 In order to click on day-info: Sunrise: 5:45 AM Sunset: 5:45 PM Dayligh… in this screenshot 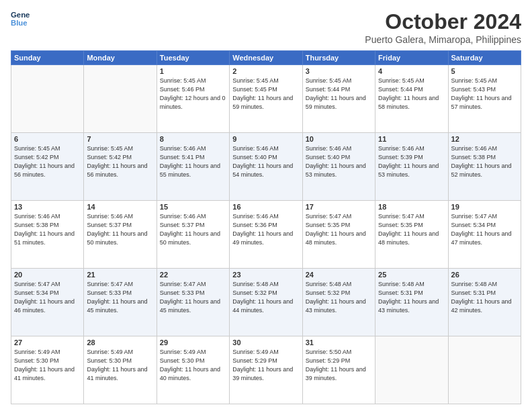, I will do `click(266, 94)`.